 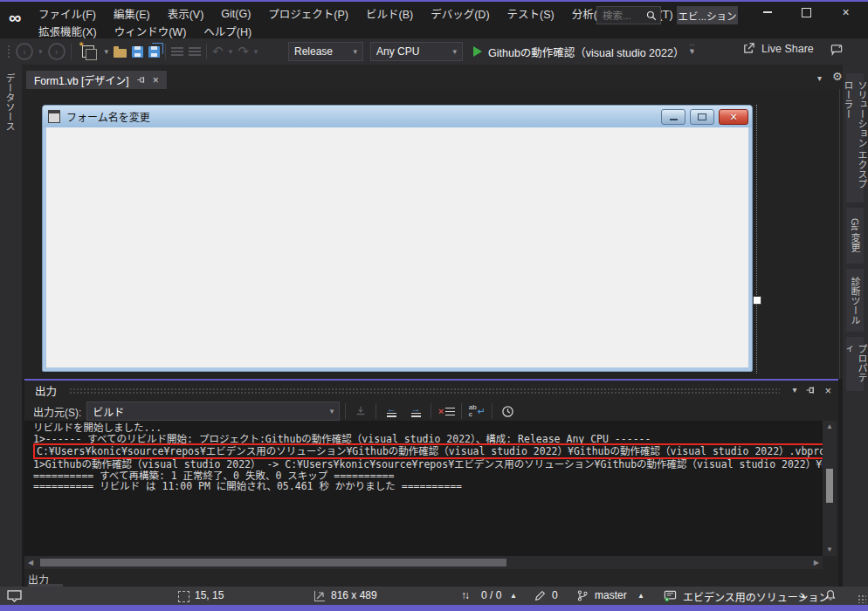 I want to click on live-share-label: Live Share, so click(x=788, y=49).